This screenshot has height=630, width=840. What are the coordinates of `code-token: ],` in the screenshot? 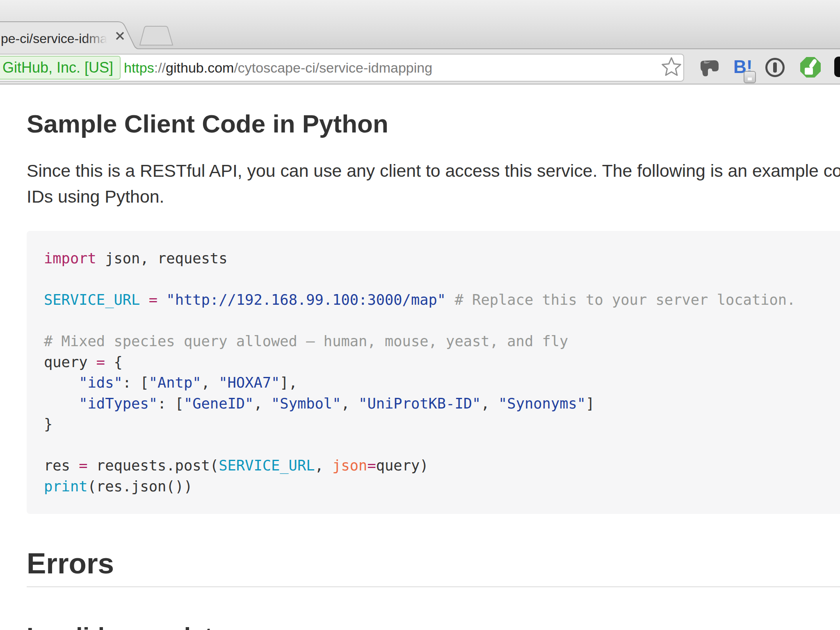 It's located at (289, 382).